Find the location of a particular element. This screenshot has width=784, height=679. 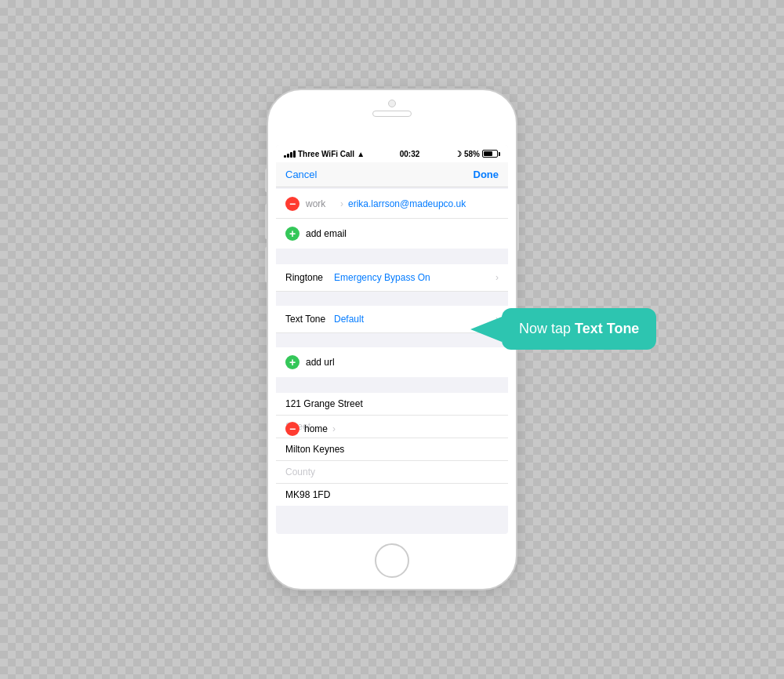

tooltip-bold: Text Tone is located at coordinates (607, 329).